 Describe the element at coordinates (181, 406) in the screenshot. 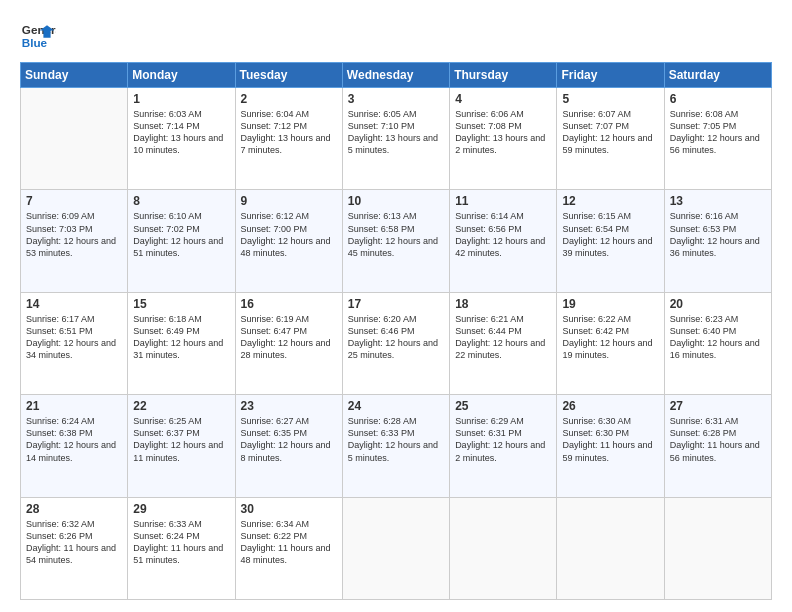

I see `day-number: 22` at that location.